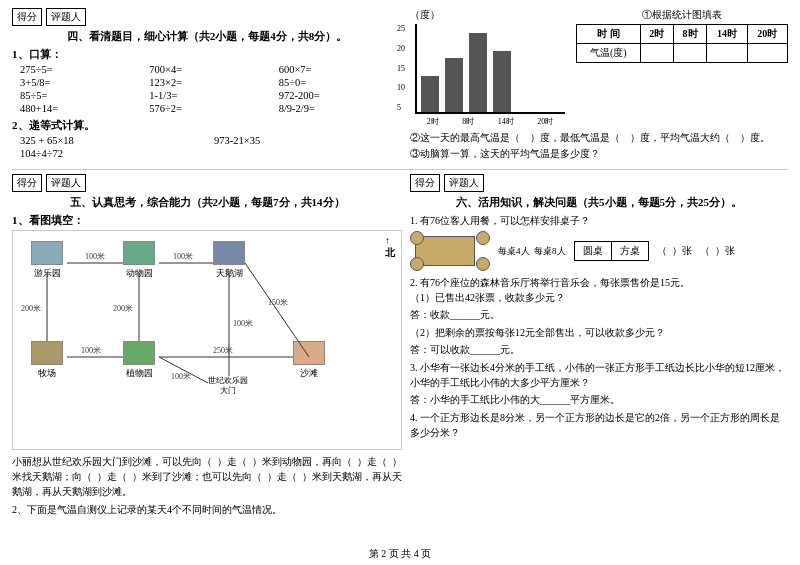  Describe the element at coordinates (425, 183) in the screenshot. I see `score-label-six: 得分` at that location.